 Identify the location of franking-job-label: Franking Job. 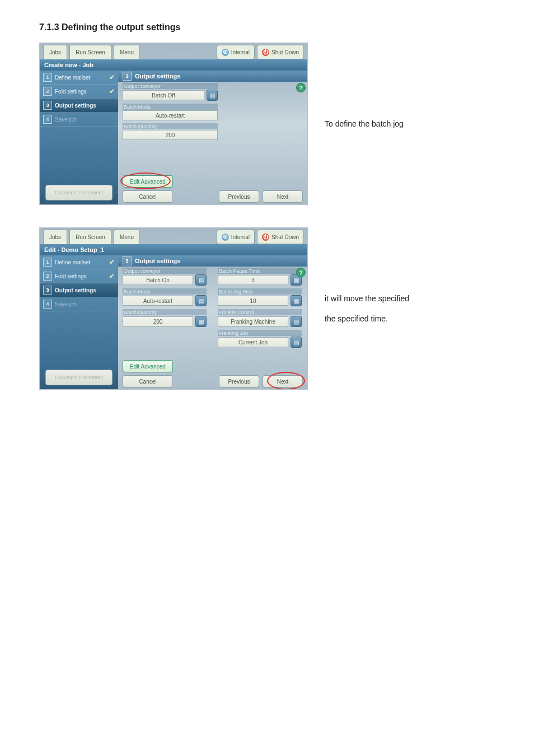
(260, 333).